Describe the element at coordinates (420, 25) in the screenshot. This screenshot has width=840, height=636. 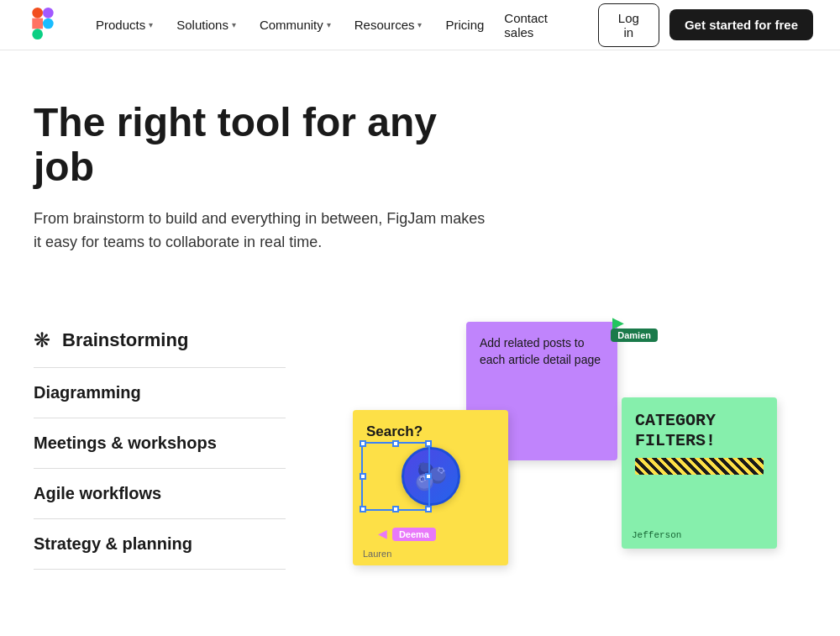
I see `navbar: Products ▾ Solutions ▾ Community ▾ Resou…` at that location.